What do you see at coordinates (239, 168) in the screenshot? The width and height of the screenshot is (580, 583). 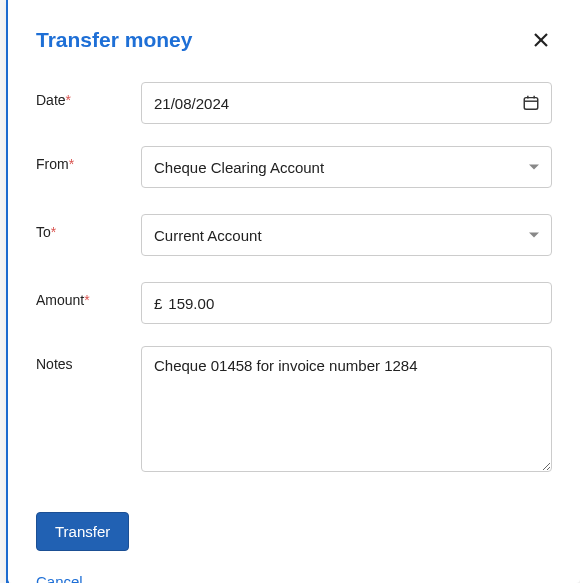 I see `from-select-value: Cheque Clearing Account` at bounding box center [239, 168].